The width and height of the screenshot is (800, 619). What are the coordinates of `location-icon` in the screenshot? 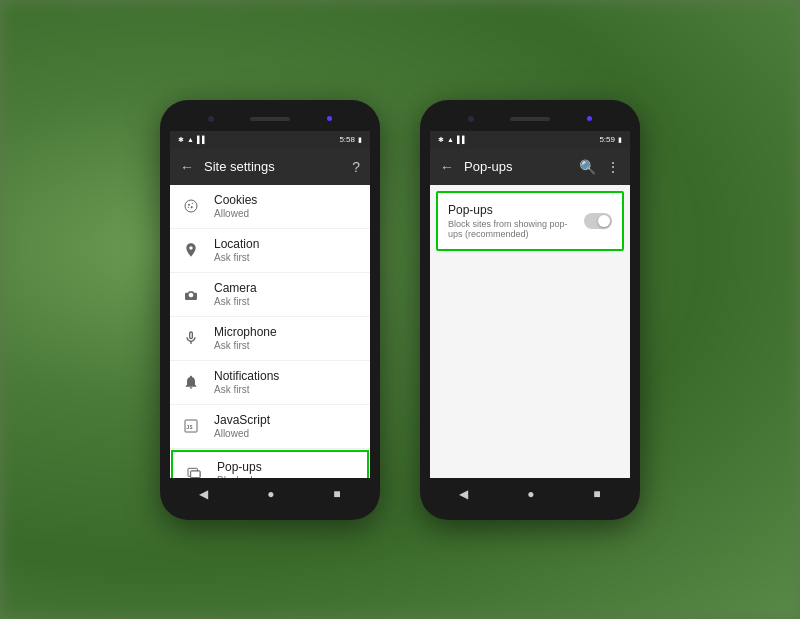 It's located at (191, 250).